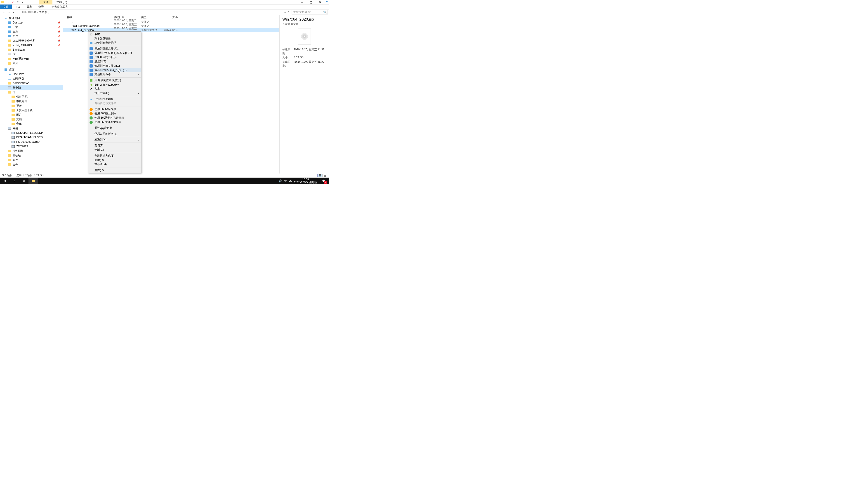 This screenshot has height=488, width=868. Describe the element at coordinates (32, 12) in the screenshot. I see `breadcrumb-segment: 此电脑` at that location.